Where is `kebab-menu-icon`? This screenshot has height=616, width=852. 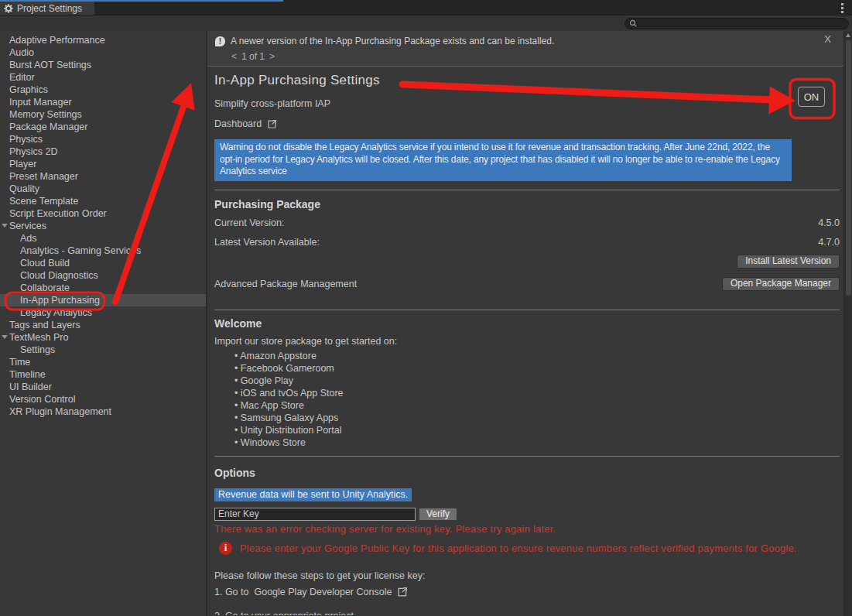
kebab-menu-icon is located at coordinates (842, 8).